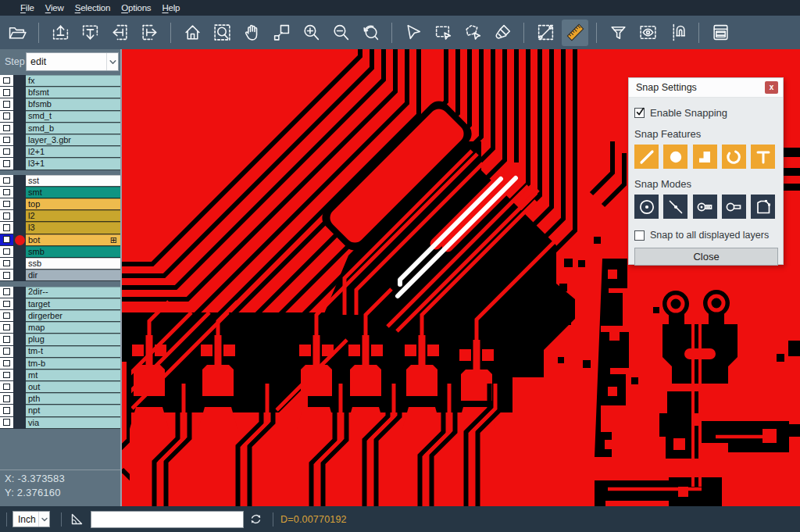 The width and height of the screenshot is (800, 532). Describe the element at coordinates (73, 264) in the screenshot. I see `layer-name-label: ssb` at that location.